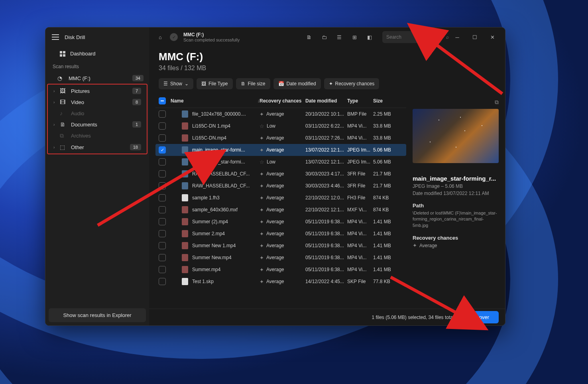 The width and height of the screenshot is (588, 384). What do you see at coordinates (480, 317) in the screenshot?
I see `recover-button: Recover` at bounding box center [480, 317].